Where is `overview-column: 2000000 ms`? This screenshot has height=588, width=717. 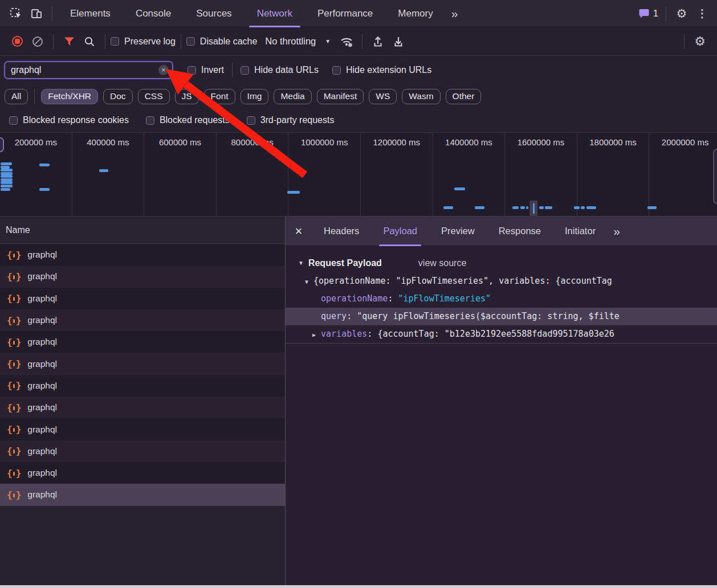 overview-column: 2000000 ms is located at coordinates (683, 174).